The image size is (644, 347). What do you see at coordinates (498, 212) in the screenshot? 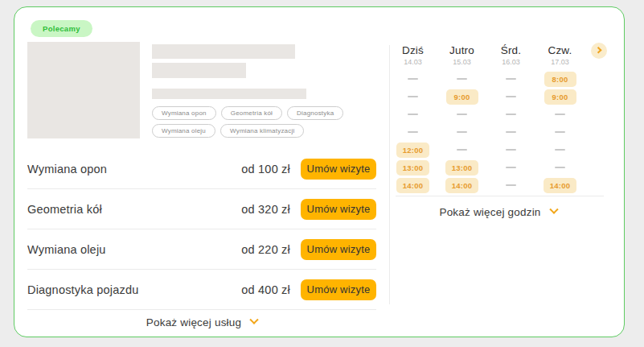
I see `show-more-hours-button: Pokaż więcej godzin` at bounding box center [498, 212].